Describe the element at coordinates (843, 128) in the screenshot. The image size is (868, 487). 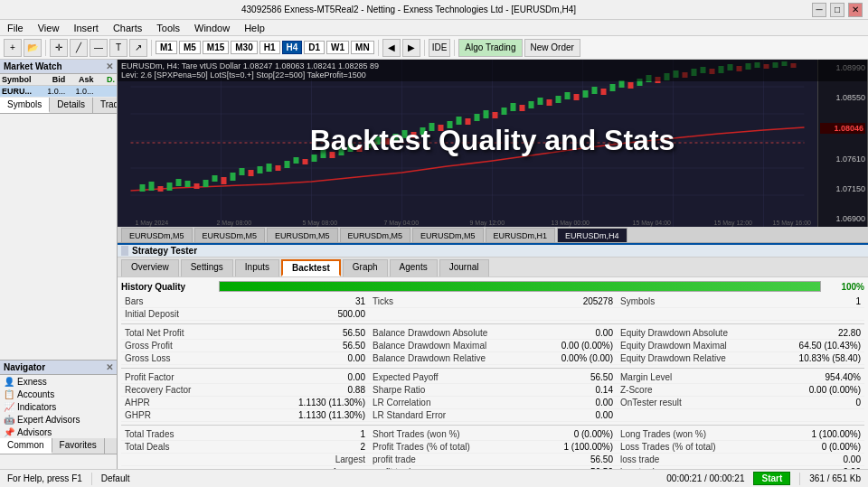
I see `price-current: 1.08046` at that location.